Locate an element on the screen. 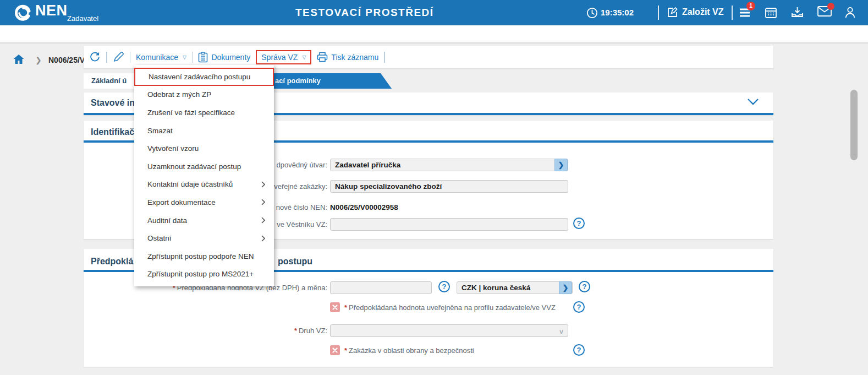 This screenshot has width=868, height=375. menu-item-auditni-data: Auditní data is located at coordinates (204, 220).